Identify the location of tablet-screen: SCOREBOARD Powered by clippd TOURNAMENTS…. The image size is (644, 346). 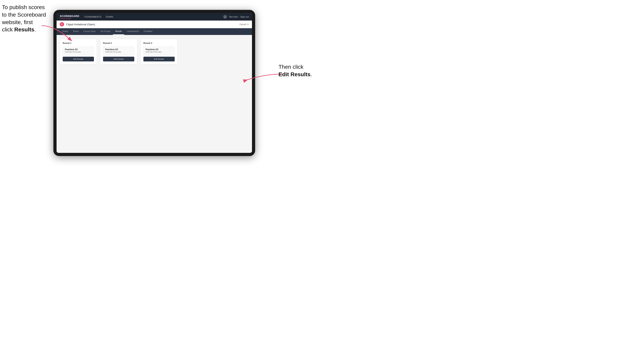
(154, 83).